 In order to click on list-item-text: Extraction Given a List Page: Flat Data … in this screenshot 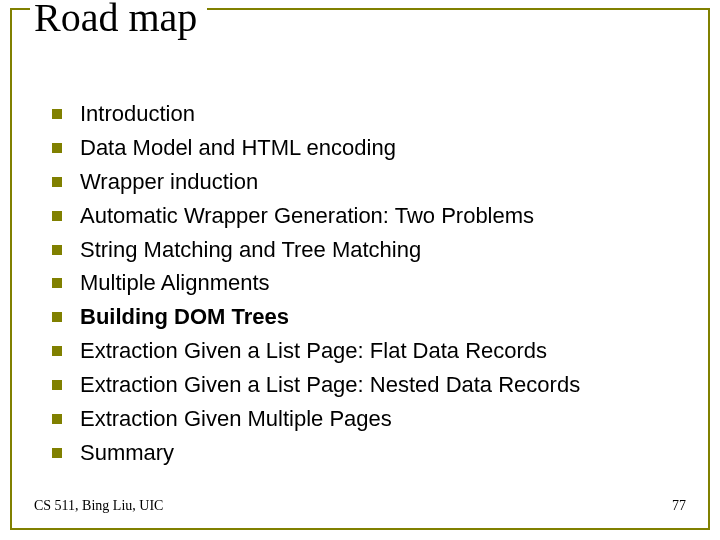, I will do `click(314, 351)`.